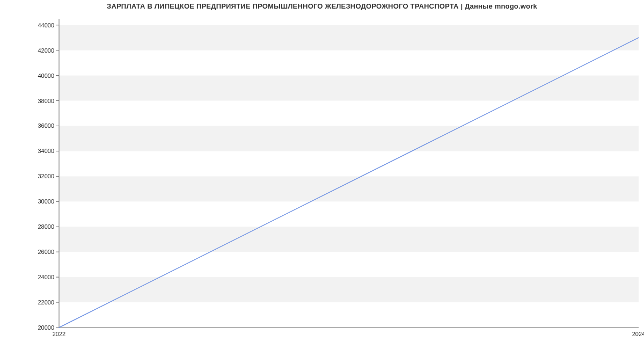 Image resolution: width=644 pixels, height=349 pixels. What do you see at coordinates (46, 302) in the screenshot?
I see `y-tick-label: 22000` at bounding box center [46, 302].